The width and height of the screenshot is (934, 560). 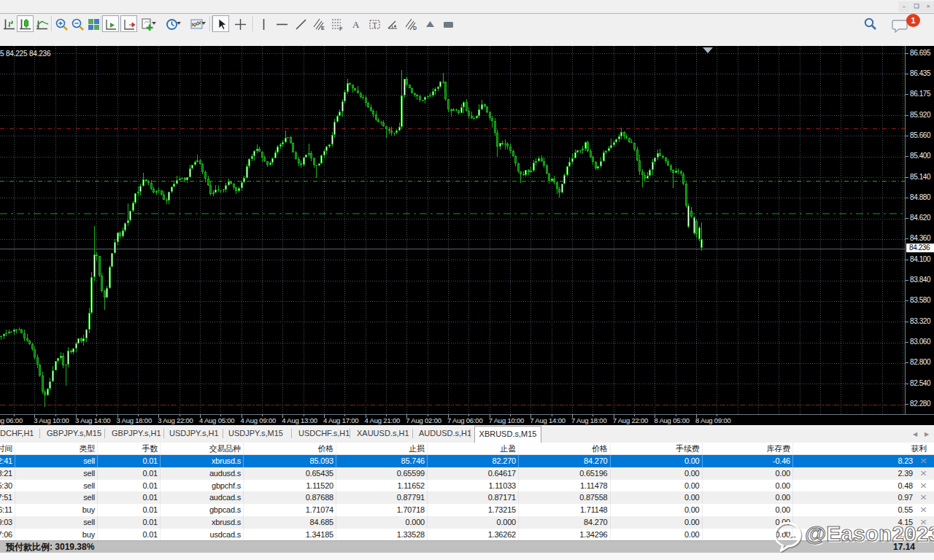 What do you see at coordinates (154, 23) in the screenshot?
I see `toolbar-new-chart-dropdown-icon` at bounding box center [154, 23].